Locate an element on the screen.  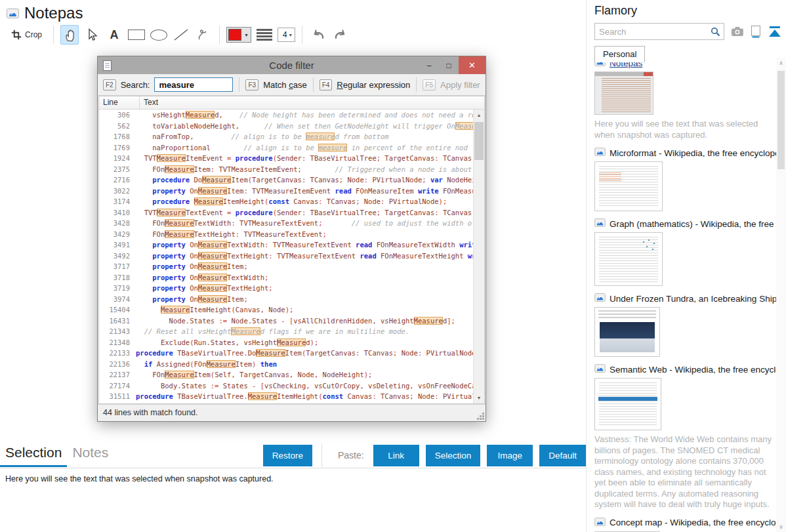
scroll-down-arrow: ▼ is located at coordinates (479, 398).